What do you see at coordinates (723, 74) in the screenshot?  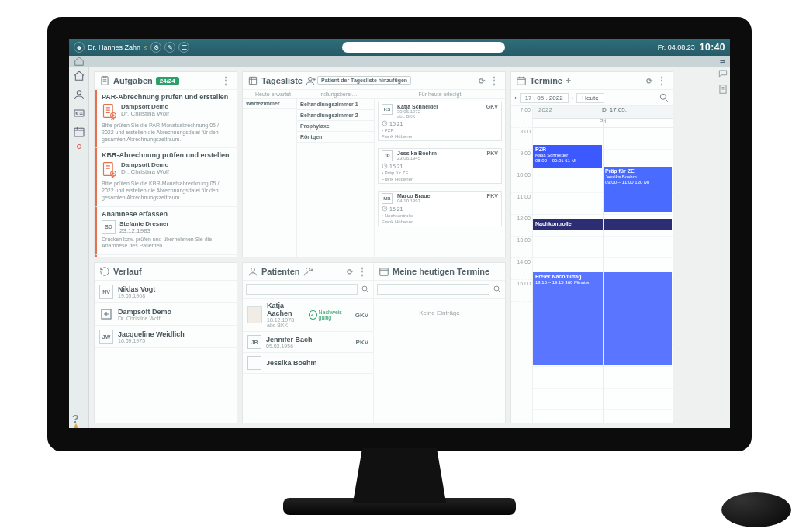 I see `shortcut-chat-icon` at bounding box center [723, 74].